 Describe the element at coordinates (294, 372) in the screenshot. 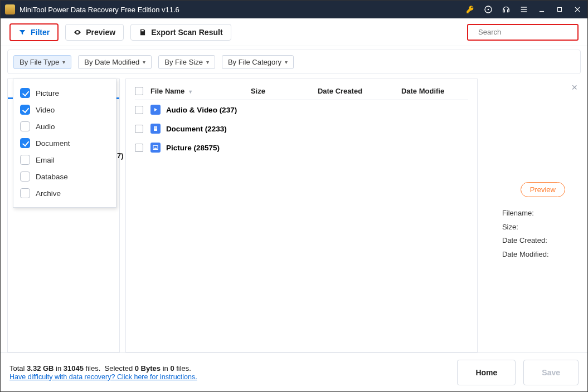

I see `footer: Total 3.32 GB in 31045 files. Selected 0…` at that location.